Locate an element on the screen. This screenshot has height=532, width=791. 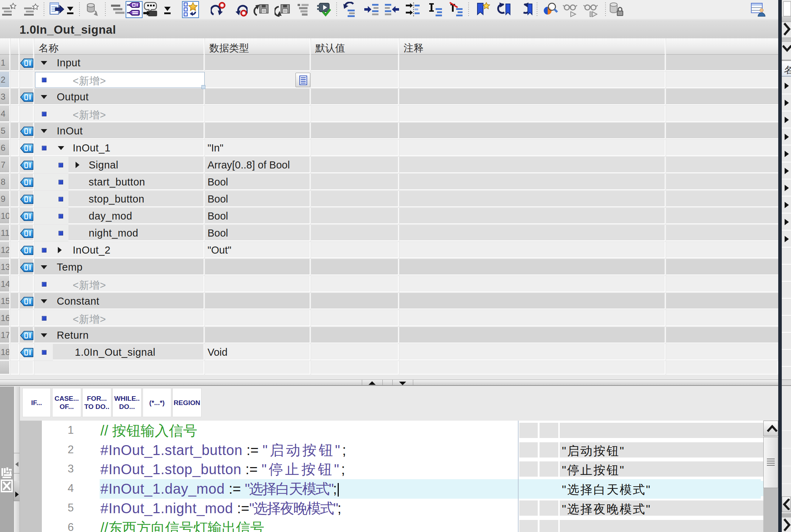
table-row: 10day_modBool is located at coordinates (389, 216).